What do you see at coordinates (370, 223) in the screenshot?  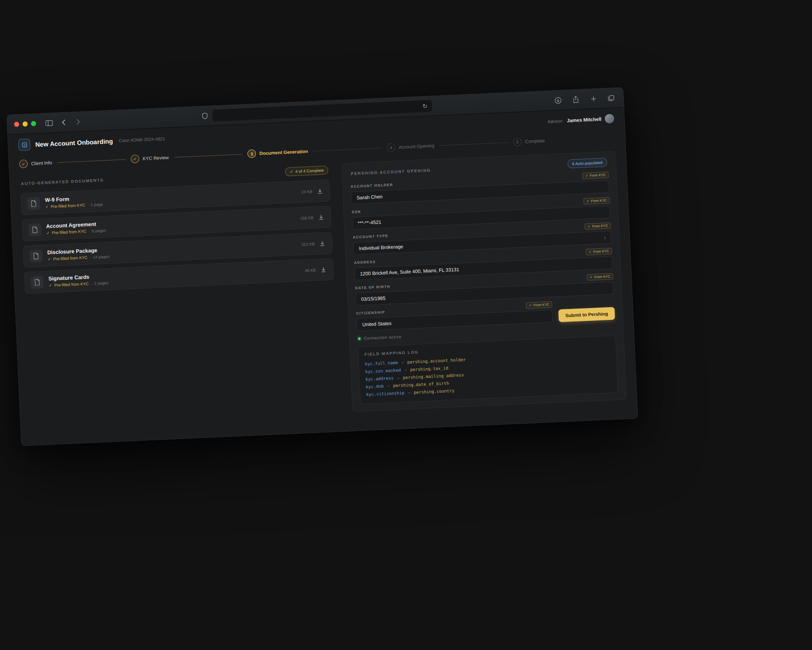 I see `field-value: ***-**-4521` at bounding box center [370, 223].